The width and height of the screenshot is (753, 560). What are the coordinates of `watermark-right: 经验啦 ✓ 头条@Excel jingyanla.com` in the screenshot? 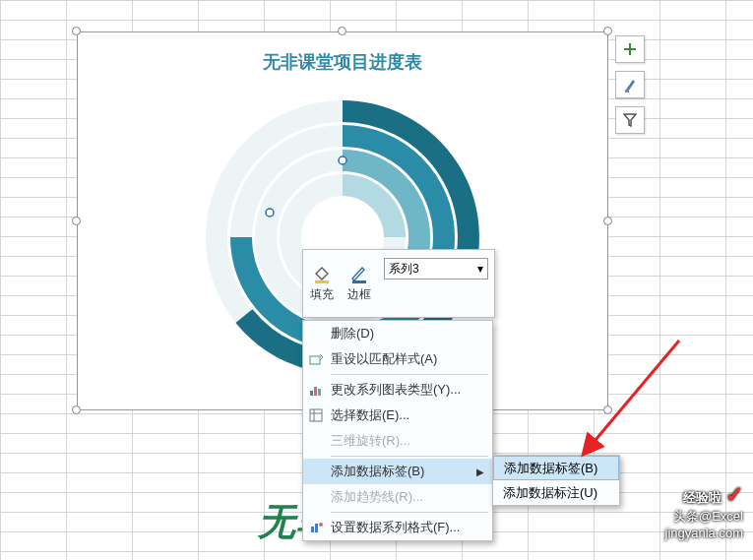 It's located at (705, 512).